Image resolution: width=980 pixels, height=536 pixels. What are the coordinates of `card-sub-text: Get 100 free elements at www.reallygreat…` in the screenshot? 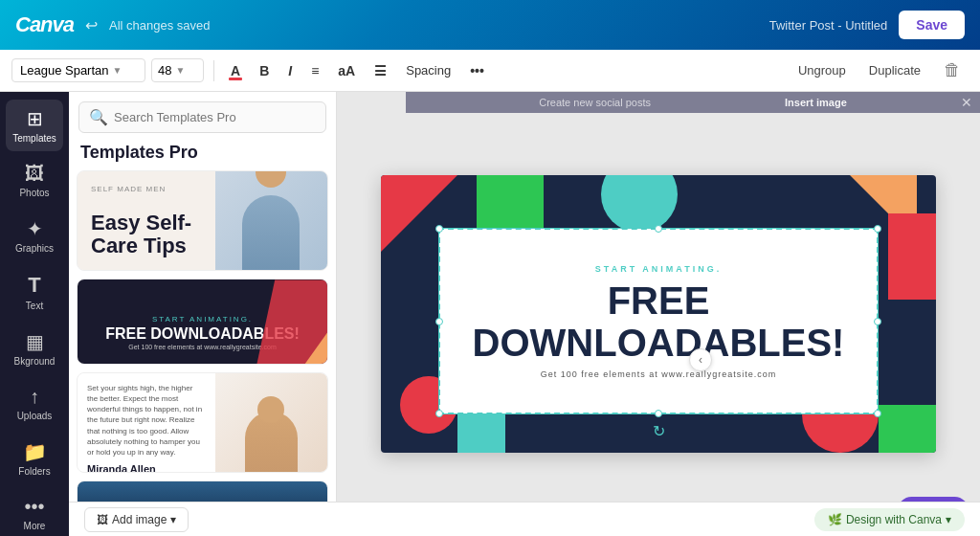 It's located at (658, 374).